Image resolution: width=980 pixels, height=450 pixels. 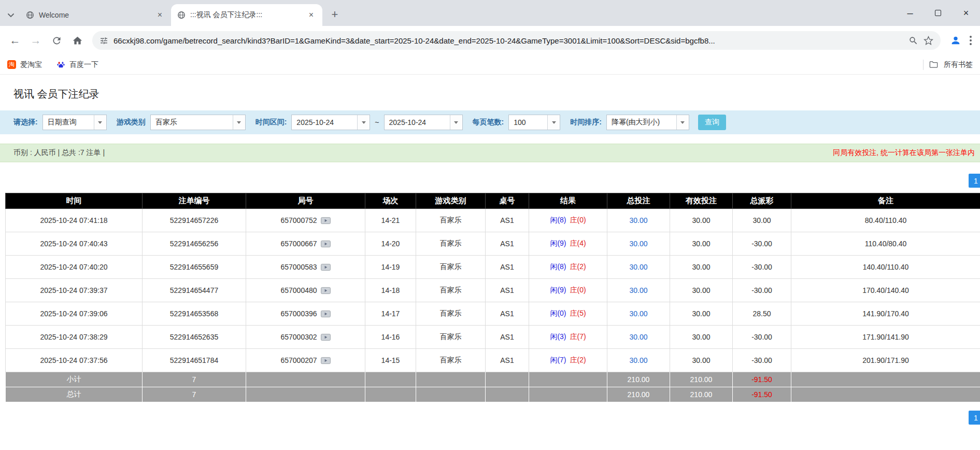 I want to click on browser-menu-icon, so click(x=971, y=40).